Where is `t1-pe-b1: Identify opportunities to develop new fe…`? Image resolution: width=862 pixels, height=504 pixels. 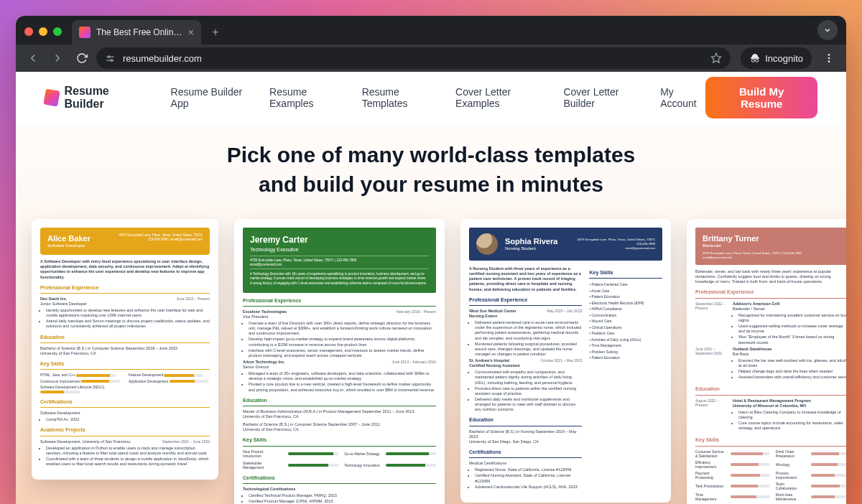 t1-pe-b1: Identify opportunities to develop new fe… is located at coordinates (128, 313).